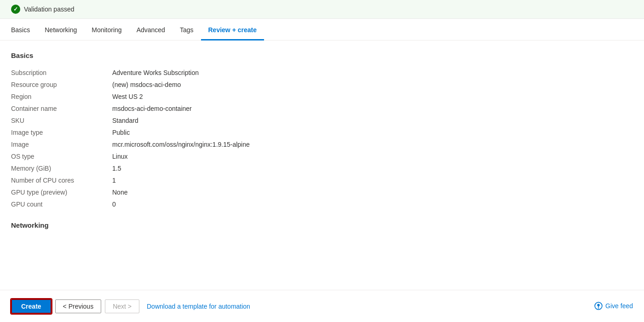 The height and width of the screenshot is (322, 644). I want to click on table-row: Image type Public, so click(322, 132).